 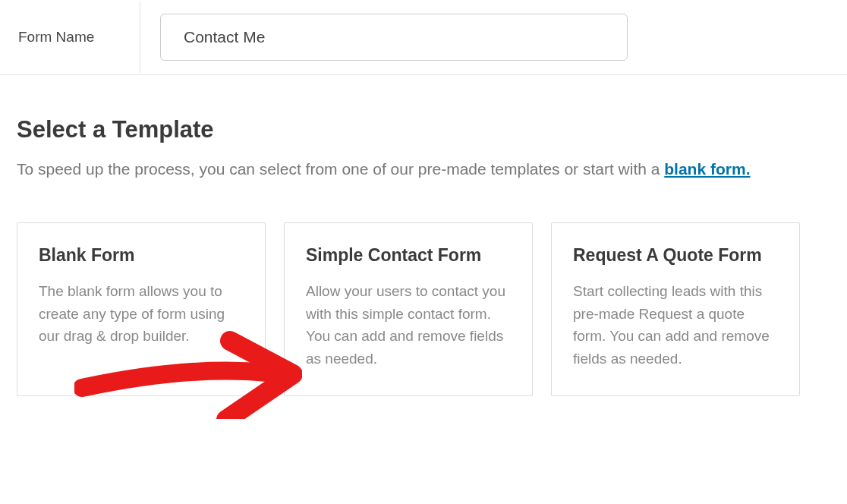 I want to click on template-card-request-quote: Request A Quote Form Start collecting le…, so click(x=675, y=310).